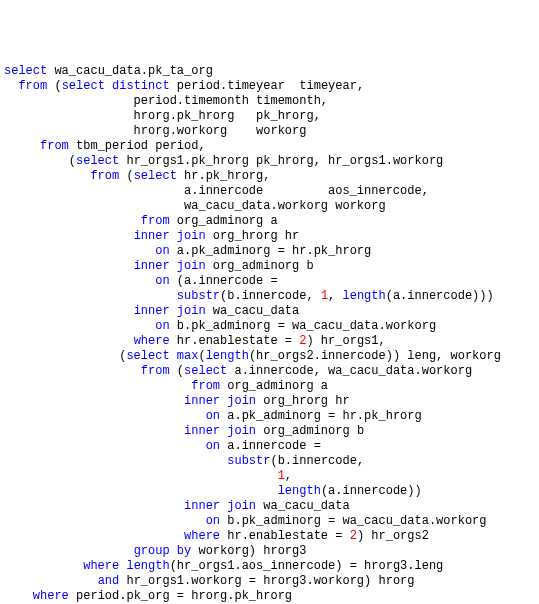 This screenshot has width=539, height=604. What do you see at coordinates (188, 356) in the screenshot?
I see `token-kw: max` at bounding box center [188, 356].